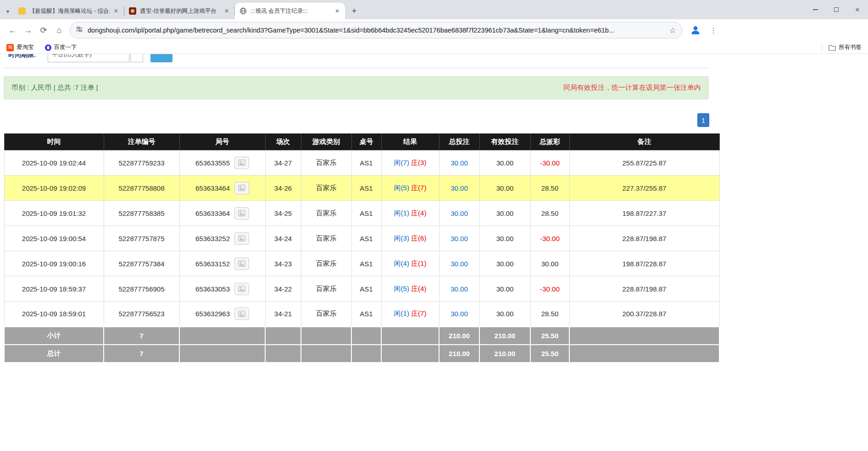 The width and height of the screenshot is (868, 451). Describe the element at coordinates (673, 30) in the screenshot. I see `bookmark-star-icon: ☆` at that location.